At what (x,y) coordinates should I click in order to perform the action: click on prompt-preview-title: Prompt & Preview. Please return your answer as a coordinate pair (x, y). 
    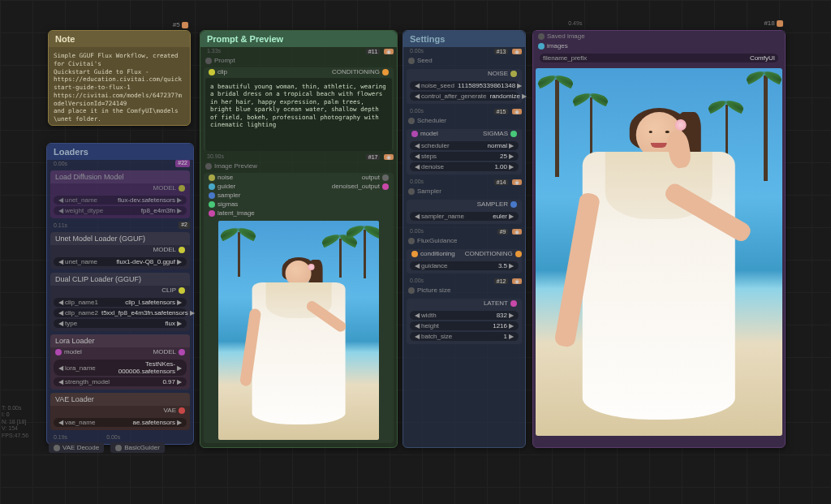
    Looking at the image, I should click on (299, 39).